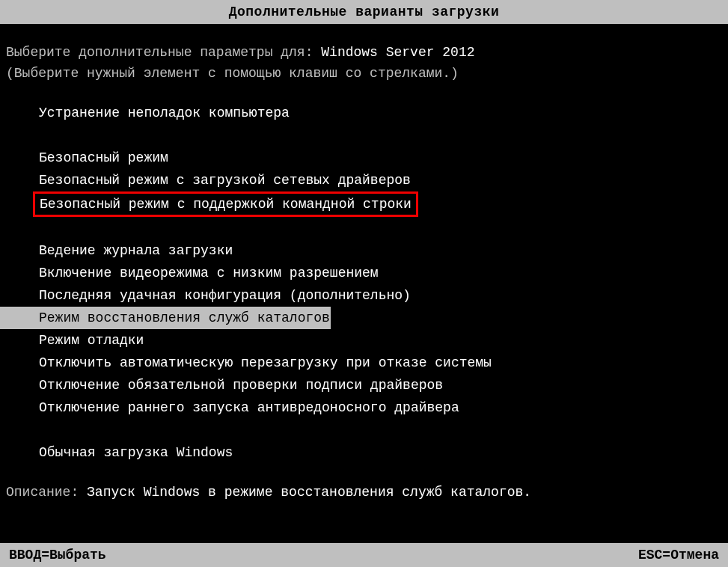 The image size is (728, 567). Describe the element at coordinates (364, 113) in the screenshot. I see `menu-item-repair: Устранение неполадок компьютера` at that location.